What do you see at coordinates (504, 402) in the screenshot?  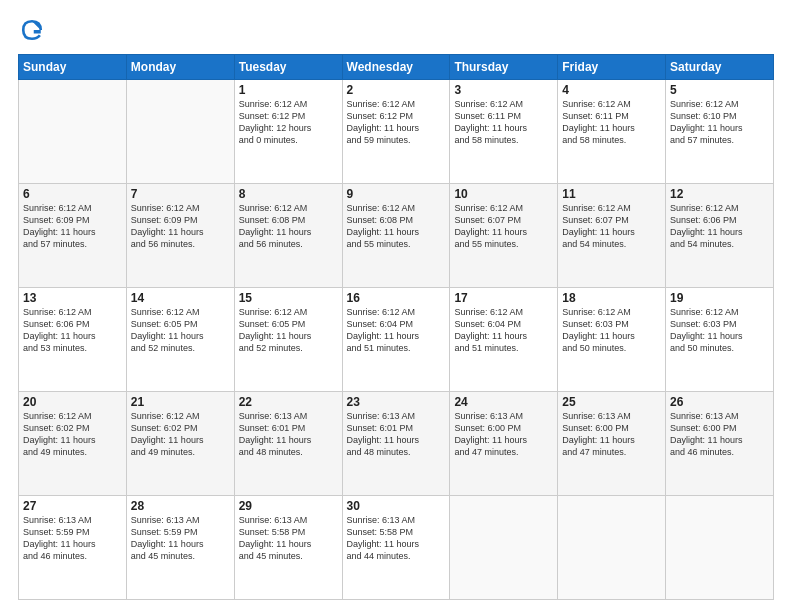 I see `day-number: 24` at bounding box center [504, 402].